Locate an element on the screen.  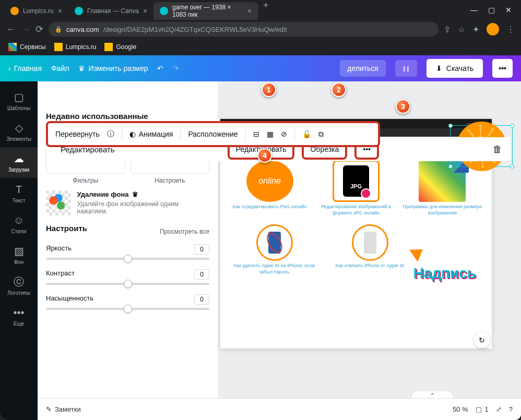
background-icon: ▨ is located at coordinates (19, 251).